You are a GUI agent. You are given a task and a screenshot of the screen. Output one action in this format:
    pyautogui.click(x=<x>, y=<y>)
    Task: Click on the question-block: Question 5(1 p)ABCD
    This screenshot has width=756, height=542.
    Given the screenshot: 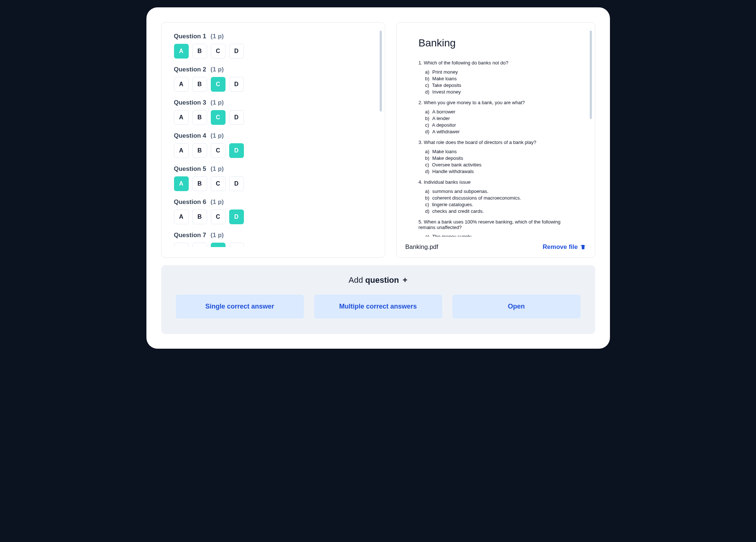 What is the action you would take?
    pyautogui.click(x=271, y=178)
    